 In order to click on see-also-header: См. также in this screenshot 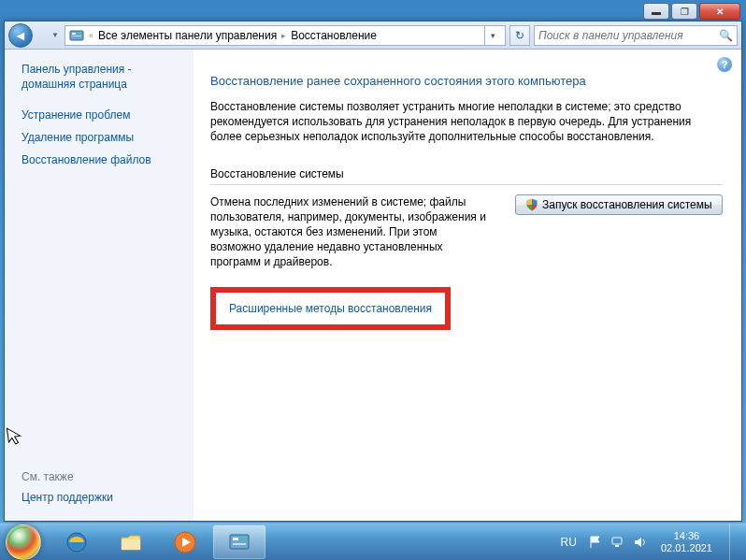, I will do `click(103, 477)`.